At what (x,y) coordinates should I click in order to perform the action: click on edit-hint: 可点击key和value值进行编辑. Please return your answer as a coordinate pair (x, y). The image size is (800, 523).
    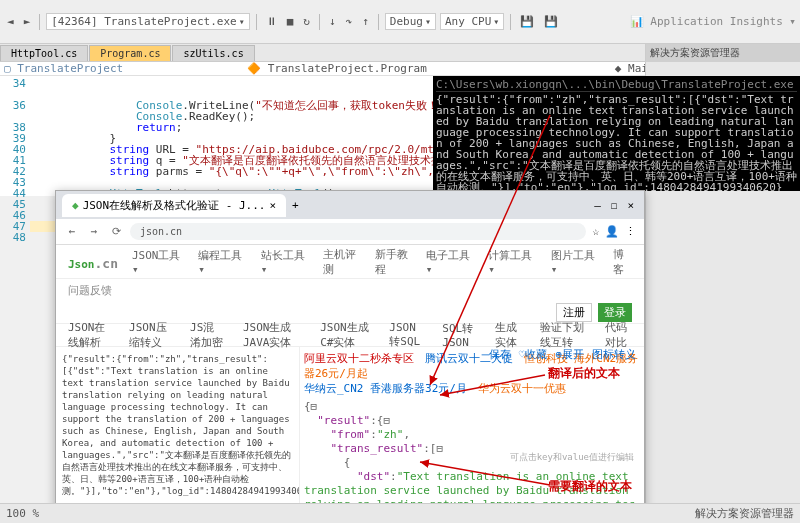
    Looking at the image, I should click on (572, 457).